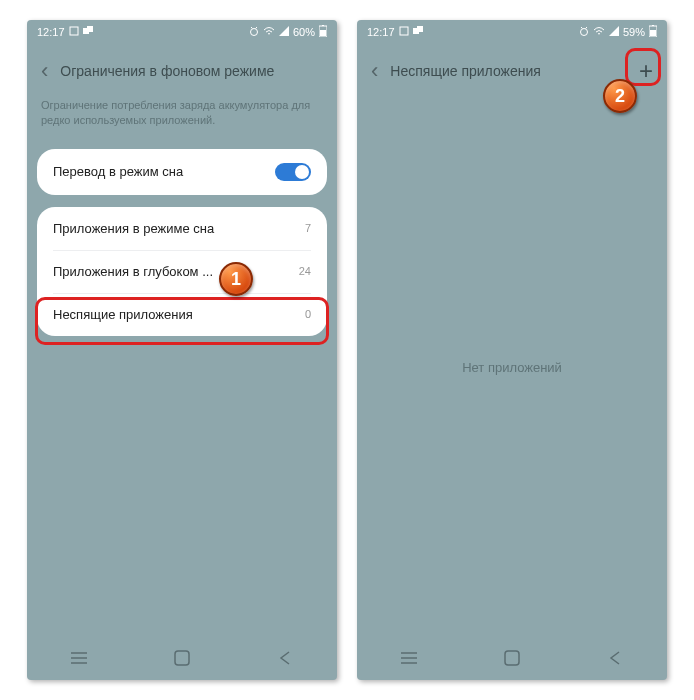 The width and height of the screenshot is (694, 700). I want to click on page-title: Неспящие приложения, so click(514, 71).